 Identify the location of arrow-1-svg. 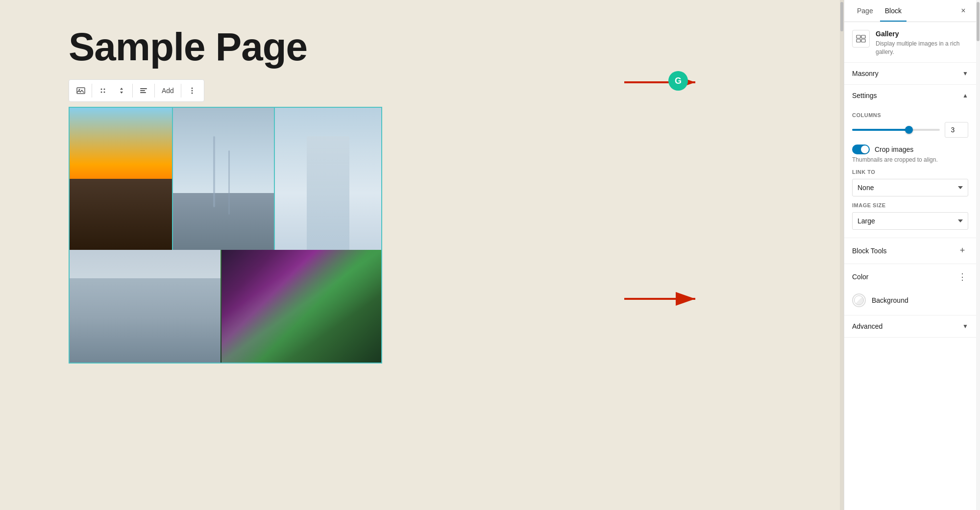
(663, 82).